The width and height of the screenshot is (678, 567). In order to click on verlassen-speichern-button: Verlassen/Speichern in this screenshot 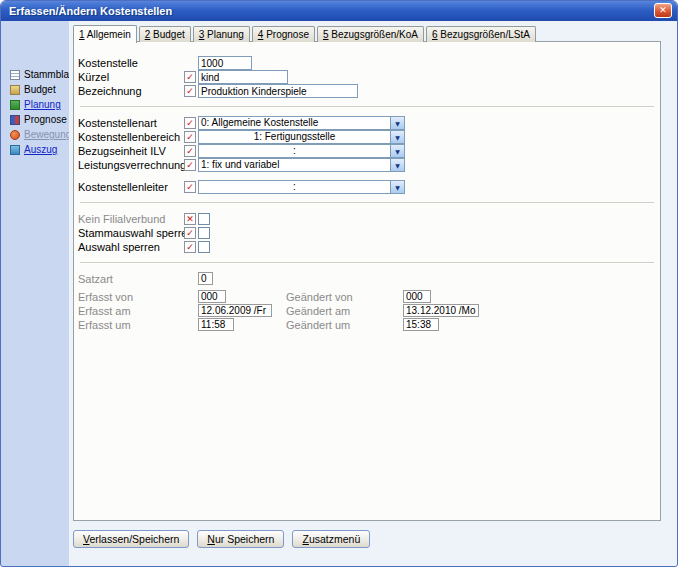, I will do `click(131, 539)`.